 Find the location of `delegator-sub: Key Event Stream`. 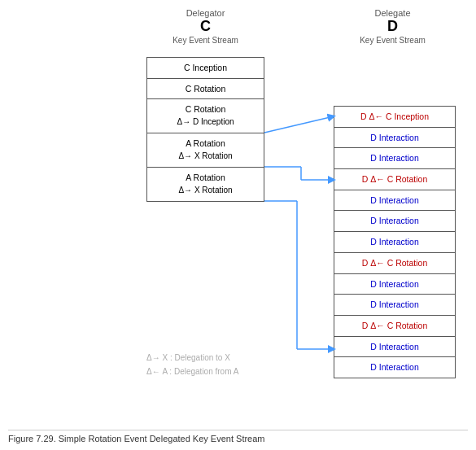

delegator-sub: Key Event Stream is located at coordinates (205, 41).